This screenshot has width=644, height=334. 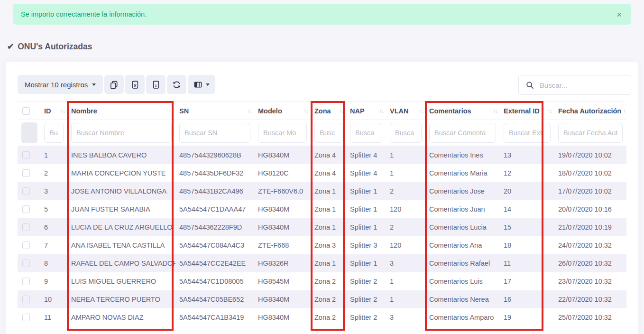 I want to click on excel-export-button, so click(x=135, y=84).